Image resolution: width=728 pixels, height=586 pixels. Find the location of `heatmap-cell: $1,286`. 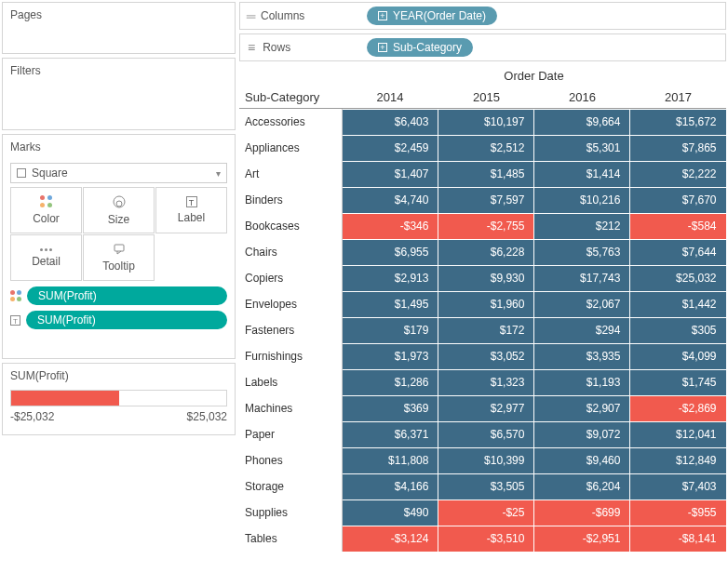

heatmap-cell: $1,286 is located at coordinates (390, 383).